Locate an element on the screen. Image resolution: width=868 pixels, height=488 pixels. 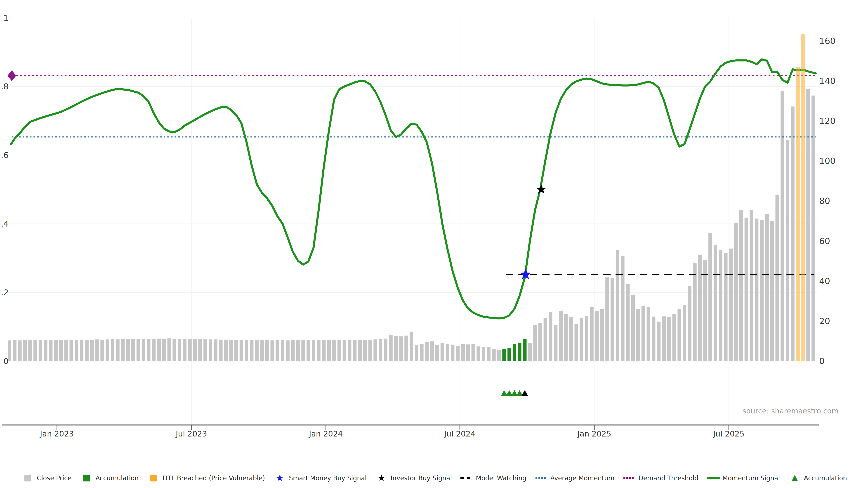
legend-dots-swatch-icon is located at coordinates (629, 478).